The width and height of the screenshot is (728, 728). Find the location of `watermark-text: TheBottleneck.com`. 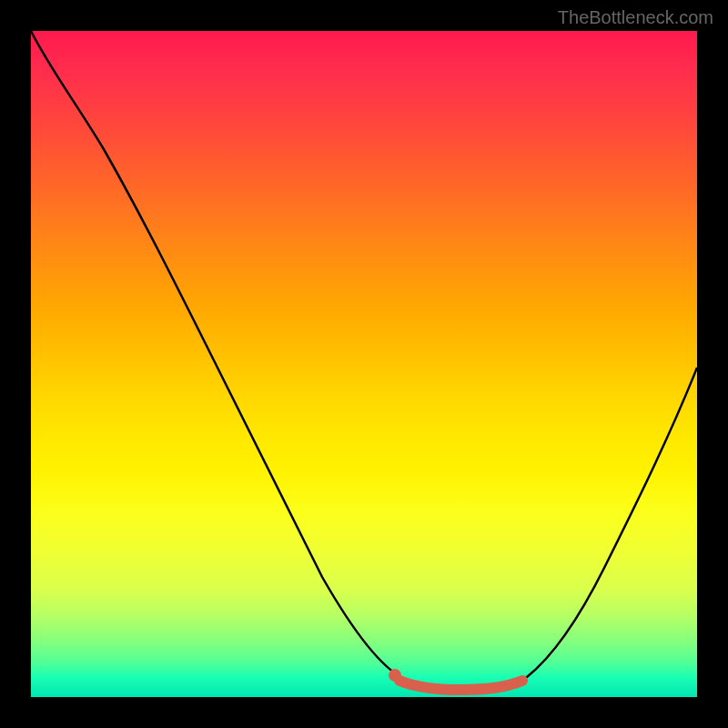

watermark-text: TheBottleneck.com is located at coordinates (635, 18).